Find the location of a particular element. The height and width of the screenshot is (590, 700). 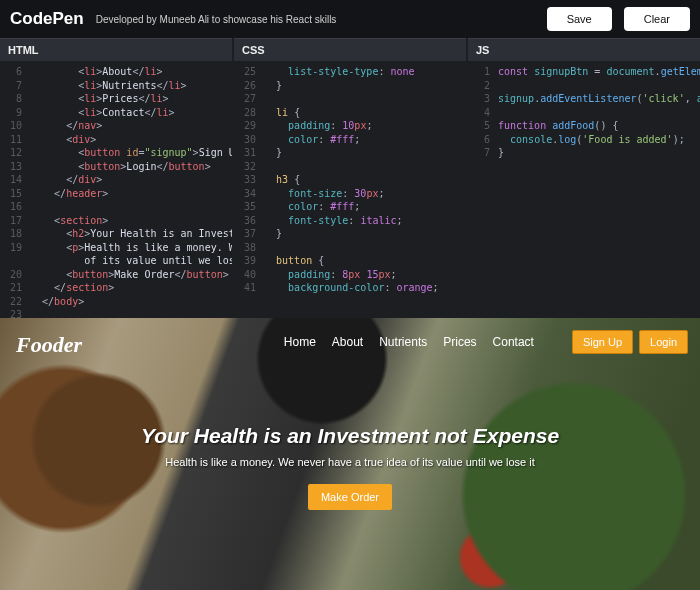

nav-contact: Contact is located at coordinates (514, 342).